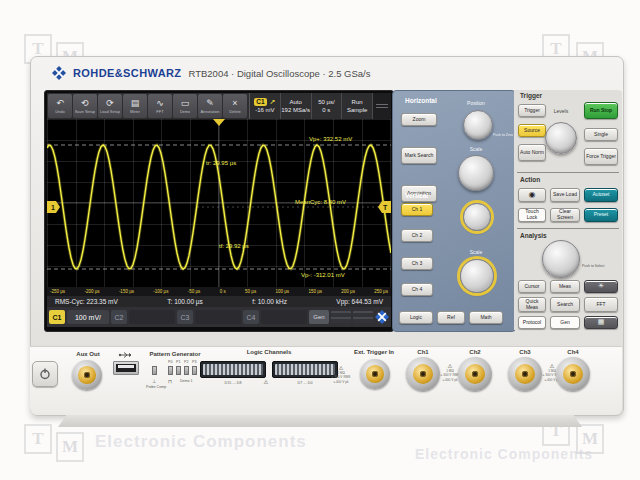 Image resolution: width=640 pixels, height=480 pixels. What do you see at coordinates (561, 259) in the screenshot?
I see `navigation-knob` at bounding box center [561, 259].